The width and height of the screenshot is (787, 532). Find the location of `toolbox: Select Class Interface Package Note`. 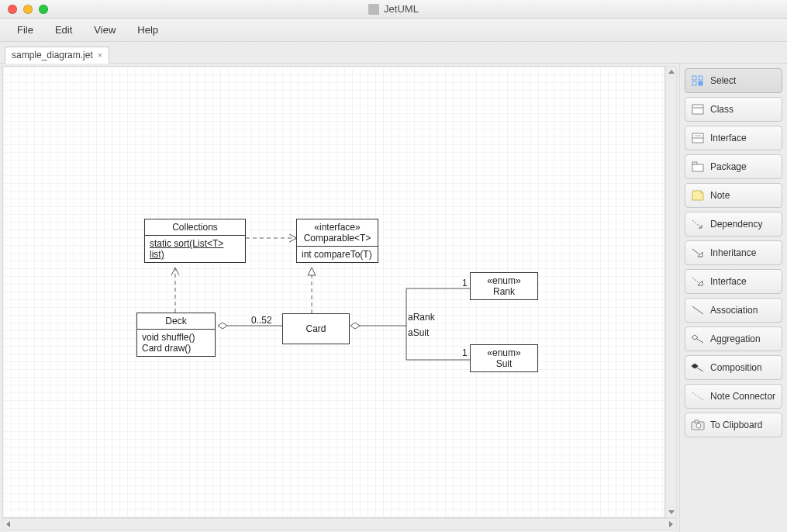

toolbox: Select Class Interface Package Note is located at coordinates (733, 298).